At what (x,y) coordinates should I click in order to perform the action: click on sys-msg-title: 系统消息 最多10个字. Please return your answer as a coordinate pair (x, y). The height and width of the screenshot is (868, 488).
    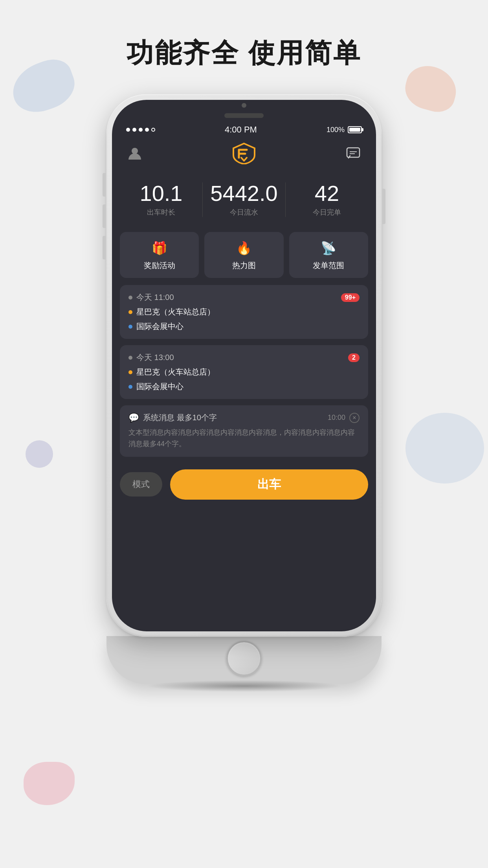
    Looking at the image, I should click on (180, 417).